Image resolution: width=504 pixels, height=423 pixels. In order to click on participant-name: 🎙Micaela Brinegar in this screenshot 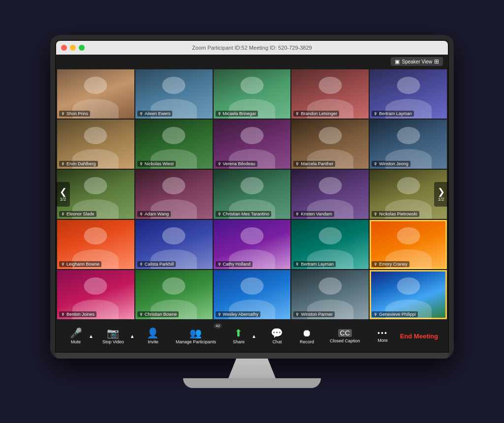, I will do `click(237, 114)`.